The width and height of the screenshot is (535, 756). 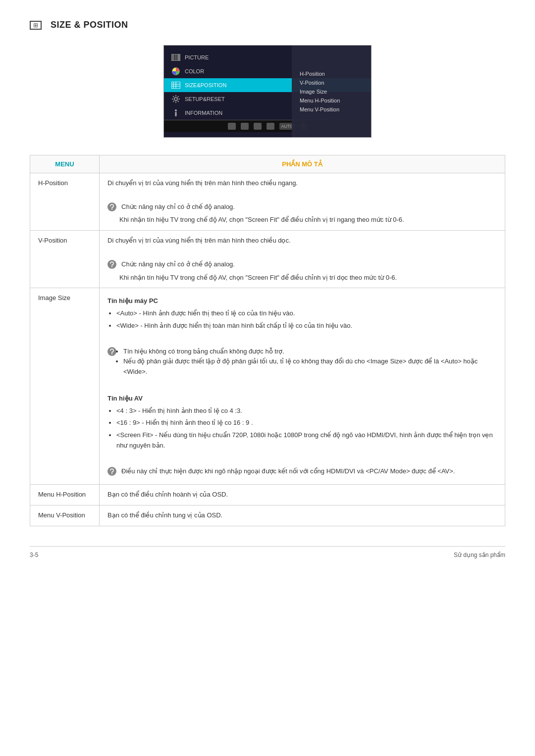 I want to click on vpos-note2: Khi nhận tín hiệu TV trong chế độ AV, ch…, so click(x=308, y=278).